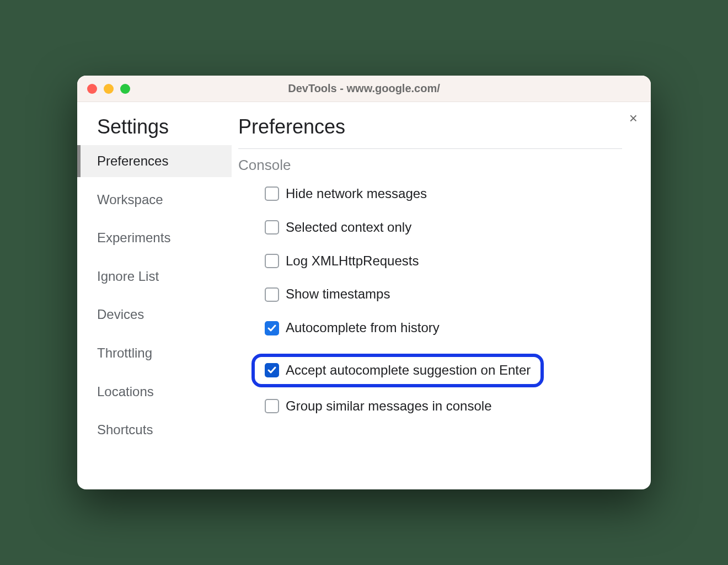  What do you see at coordinates (364, 88) in the screenshot?
I see `window-title: DevTools - www.google.com/` at bounding box center [364, 88].